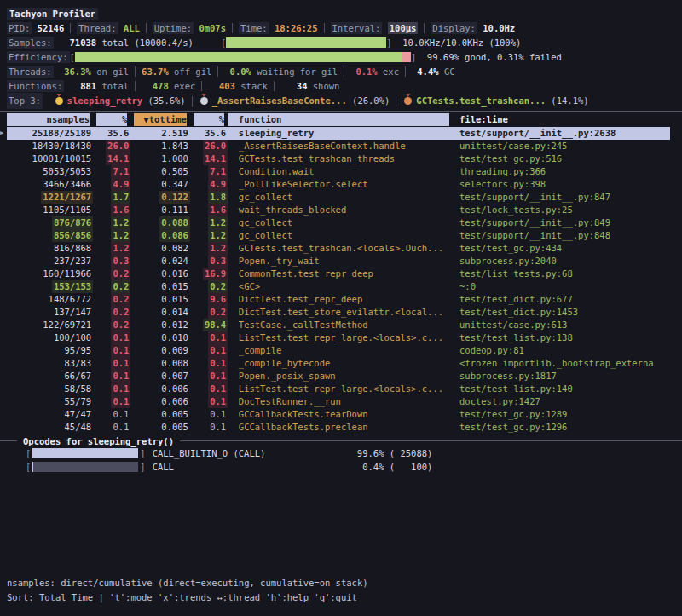  What do you see at coordinates (112, 261) in the screenshot?
I see `percent-cell: 0.3` at bounding box center [112, 261].